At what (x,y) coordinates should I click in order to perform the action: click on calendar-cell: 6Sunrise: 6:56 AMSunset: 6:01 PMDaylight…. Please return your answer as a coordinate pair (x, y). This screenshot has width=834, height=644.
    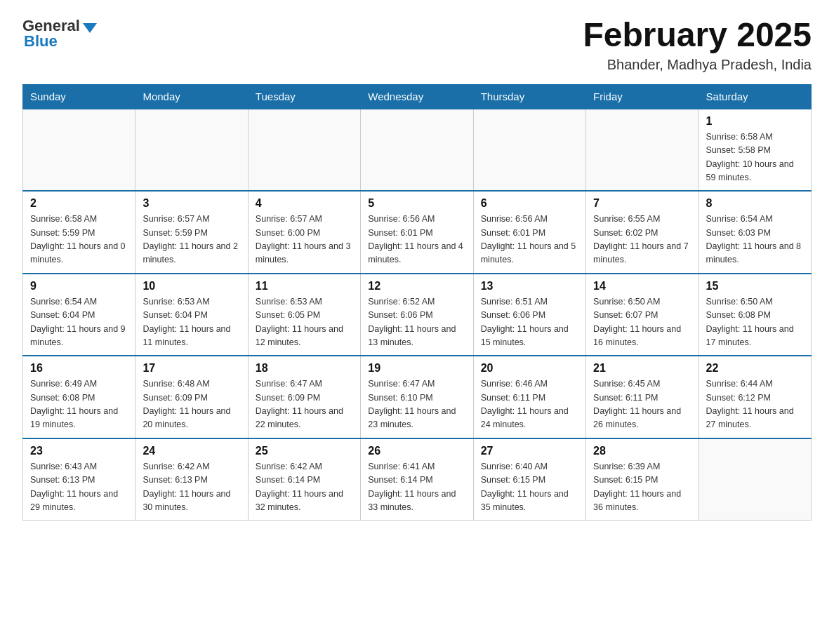
    Looking at the image, I should click on (529, 232).